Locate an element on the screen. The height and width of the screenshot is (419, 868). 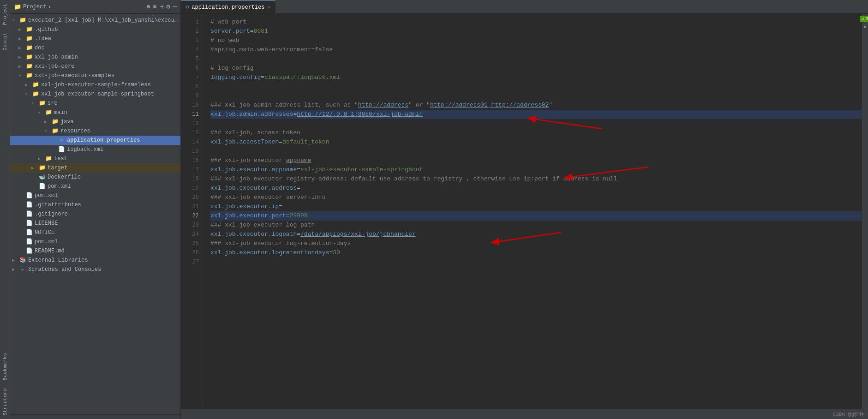
tree-item: 📄LICENSE is located at coordinates (95, 223).